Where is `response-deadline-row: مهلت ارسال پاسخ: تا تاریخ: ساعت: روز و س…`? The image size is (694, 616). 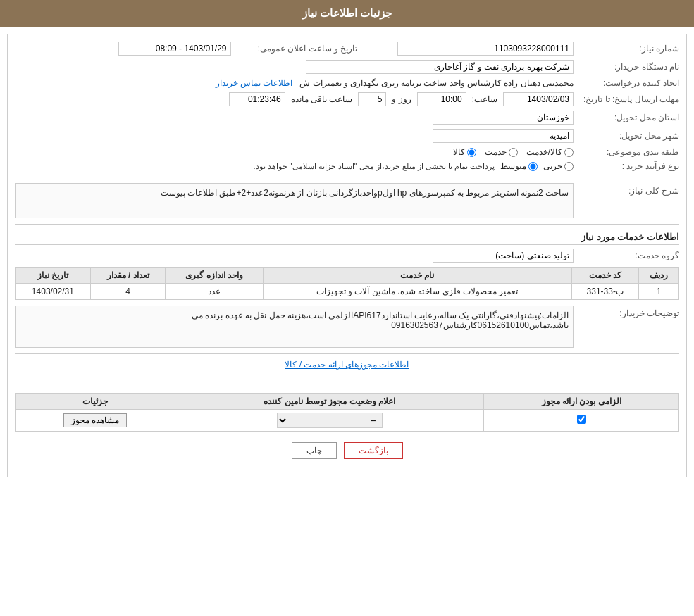
response-deadline-row: مهلت ارسال پاسخ: تا تاریخ: ساعت: روز و س… is located at coordinates (347, 99).